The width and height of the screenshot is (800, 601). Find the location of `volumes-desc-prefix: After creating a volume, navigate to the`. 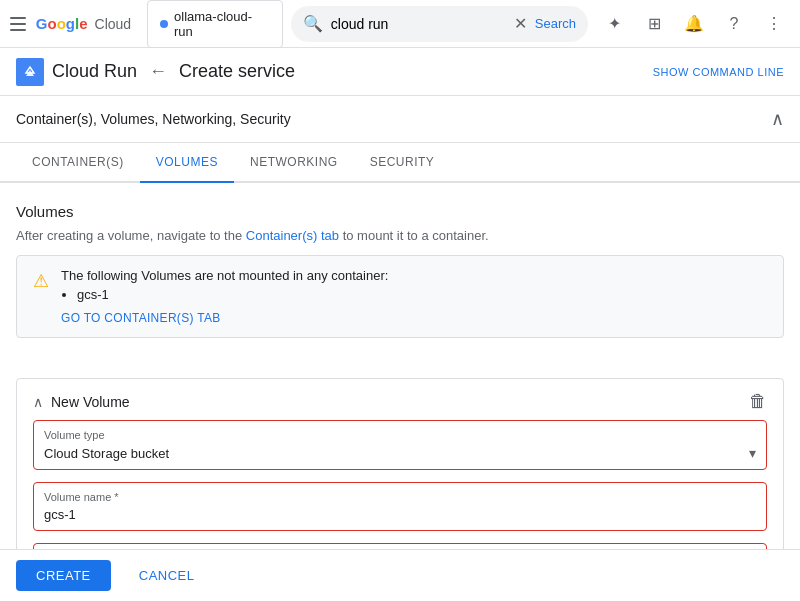

volumes-desc-prefix: After creating a volume, navigate to the is located at coordinates (131, 236).